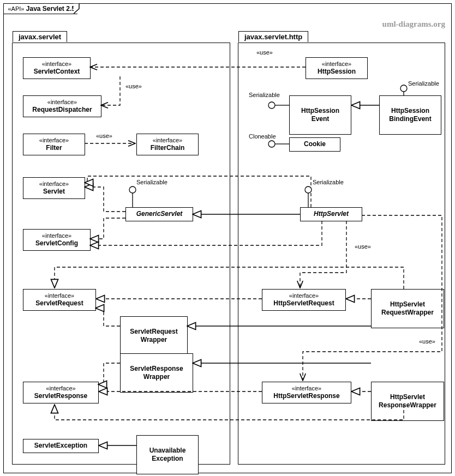 The image size is (455, 476). Describe the element at coordinates (61, 393) in the screenshot. I see `class-servlet-response: «interface» ServletResponse` at that location.